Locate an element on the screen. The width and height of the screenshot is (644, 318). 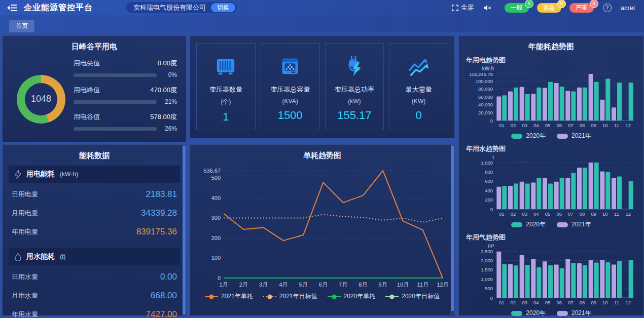
legend-label: 2020年单耗 is located at coordinates (360, 297).